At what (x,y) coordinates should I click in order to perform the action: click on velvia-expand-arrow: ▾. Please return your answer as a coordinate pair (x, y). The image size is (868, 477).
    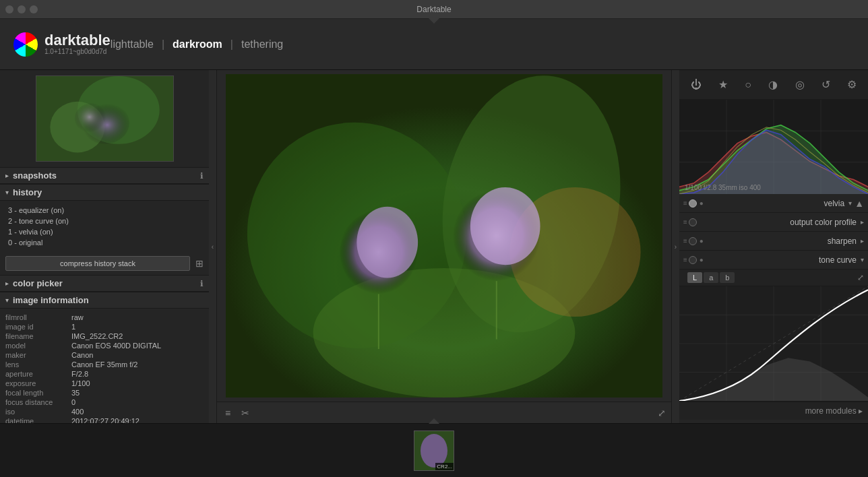
    Looking at the image, I should click on (850, 203).